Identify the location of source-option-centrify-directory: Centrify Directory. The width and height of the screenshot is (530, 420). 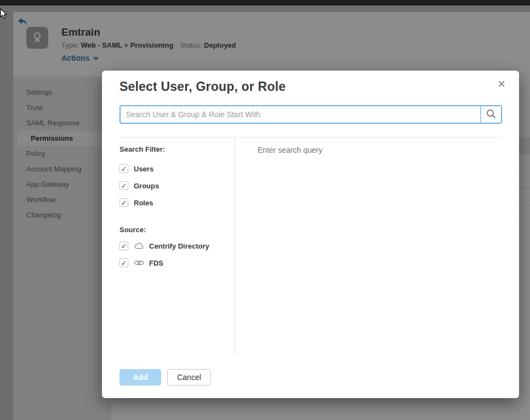
(164, 246).